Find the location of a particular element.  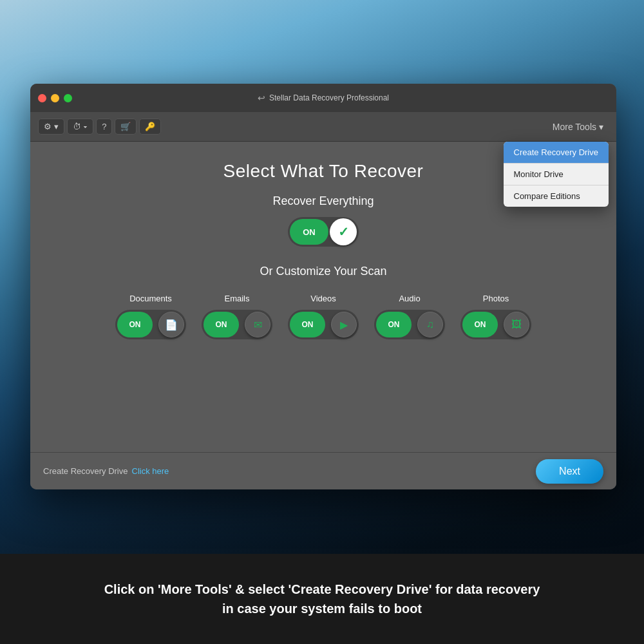

window-title-area: ↩ Stellar Data Recovery Professional is located at coordinates (323, 98).